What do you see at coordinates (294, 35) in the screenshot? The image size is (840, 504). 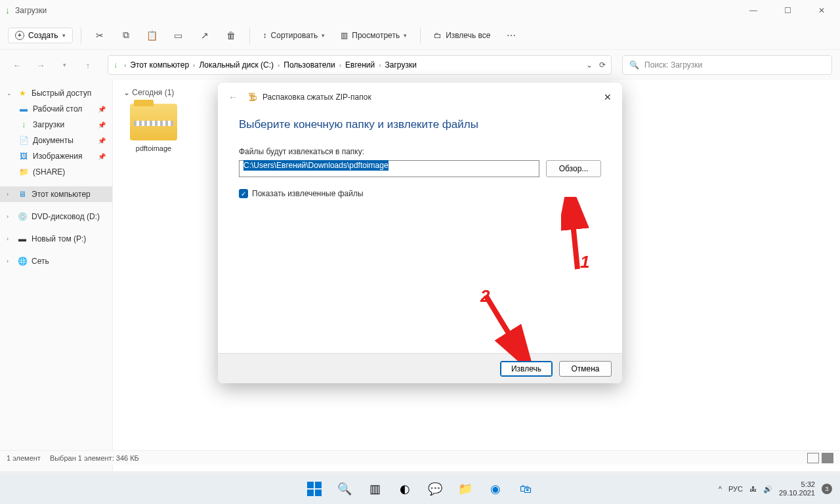 I see `sort-button: ↕ Сортировать ▾` at bounding box center [294, 35].